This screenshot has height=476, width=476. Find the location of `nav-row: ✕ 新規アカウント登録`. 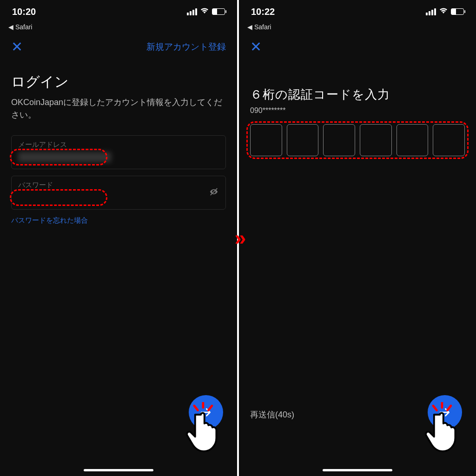

nav-row: ✕ 新規アカウント登録 is located at coordinates (119, 45).